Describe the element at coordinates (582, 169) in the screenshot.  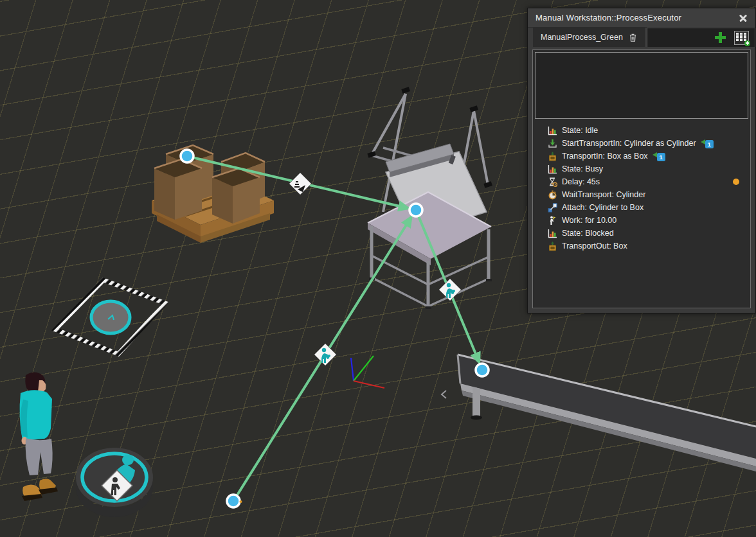
I see `statement-label: State: Busy` at that location.